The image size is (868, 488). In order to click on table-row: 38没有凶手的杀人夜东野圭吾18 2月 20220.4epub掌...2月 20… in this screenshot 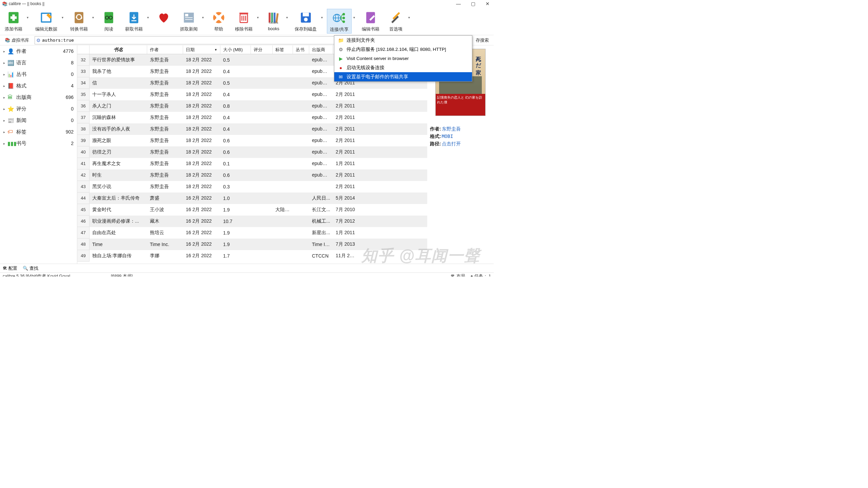, I will do `click(252, 129)`.